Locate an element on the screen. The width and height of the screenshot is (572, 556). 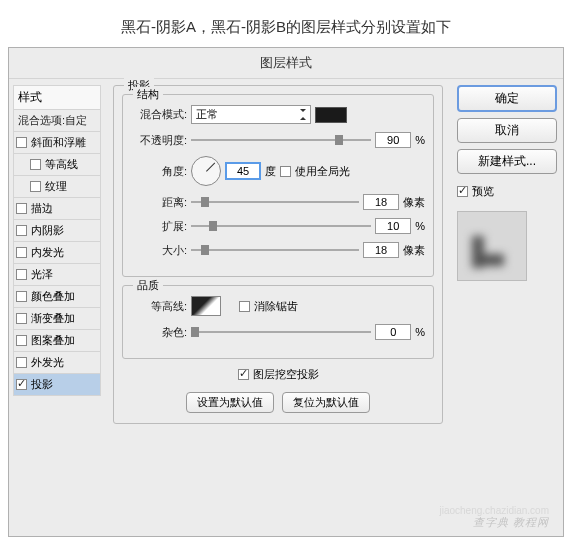
knockout-label: 图层挖空投影 is located at coordinates (286, 374).